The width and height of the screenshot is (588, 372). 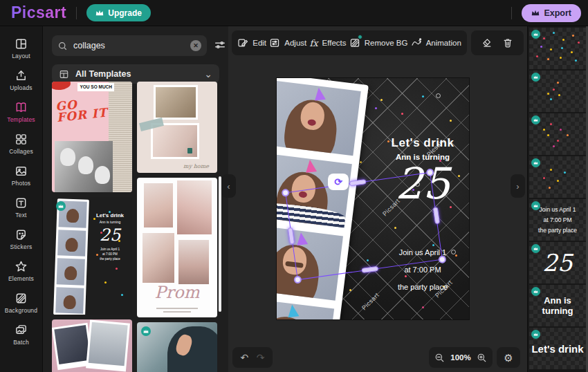 I want to click on photo-shape, so click(x=86, y=165).